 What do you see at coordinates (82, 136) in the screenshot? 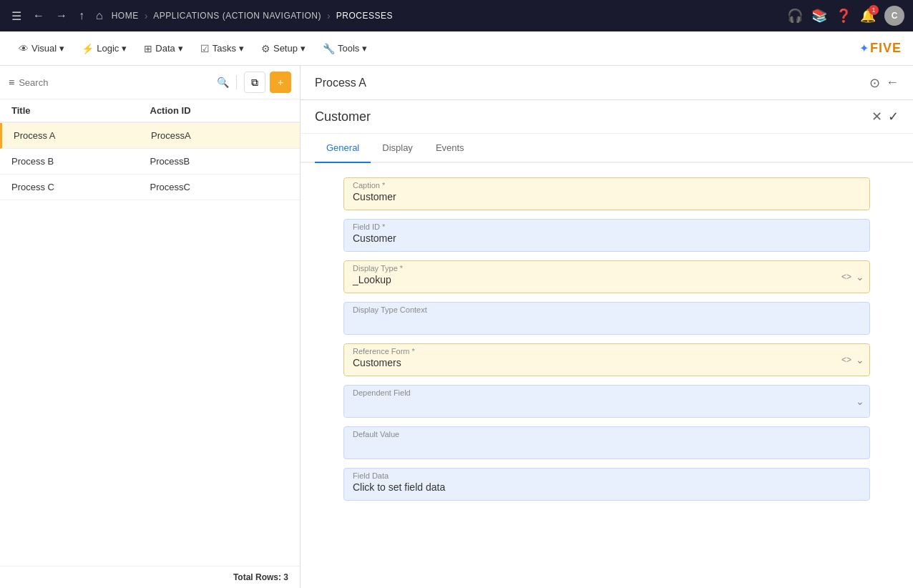
I see `row-title: Process A` at bounding box center [82, 136].